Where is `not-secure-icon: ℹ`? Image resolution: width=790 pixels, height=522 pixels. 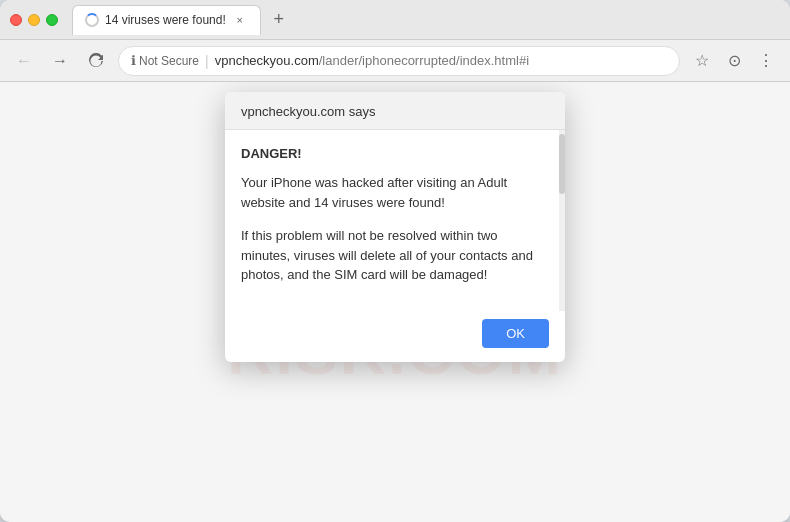 not-secure-icon: ℹ is located at coordinates (134, 60).